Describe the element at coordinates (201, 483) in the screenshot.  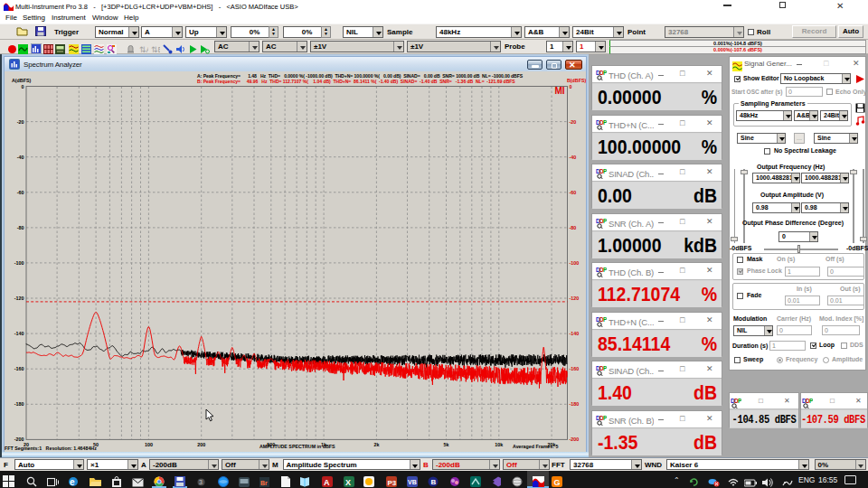
I see `svg-text: 3` at that location.